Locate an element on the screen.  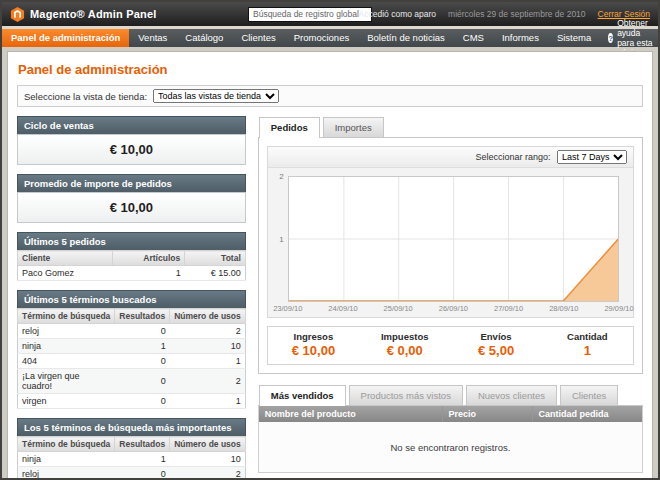
store-view-switcher: Seleccione la vista de tienda: Todas las… is located at coordinates (330, 96).